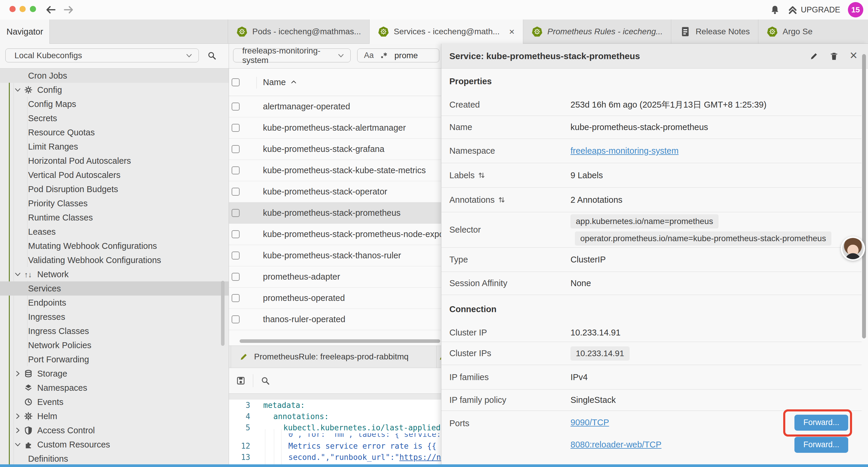 Image resolution: width=868 pixels, height=467 pixels. What do you see at coordinates (115, 459) in the screenshot?
I see `sidebar-item: Definitions` at bounding box center [115, 459].